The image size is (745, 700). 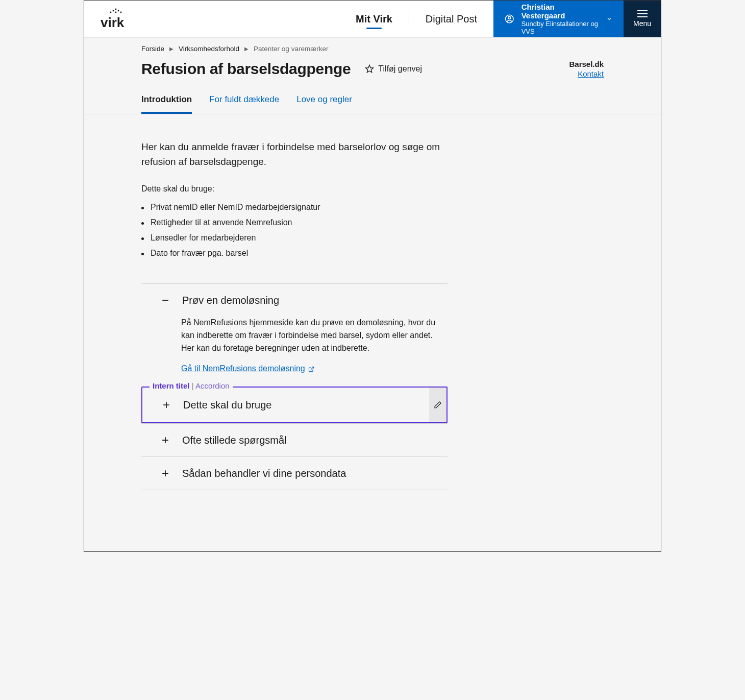 What do you see at coordinates (609, 19) in the screenshot?
I see `chevron-down-icon` at bounding box center [609, 19].